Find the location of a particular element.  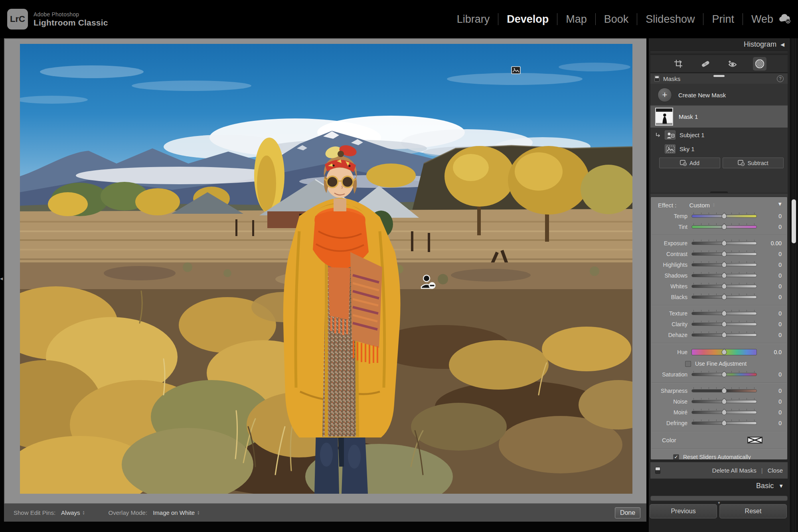

red-eye-tool is located at coordinates (733, 64).